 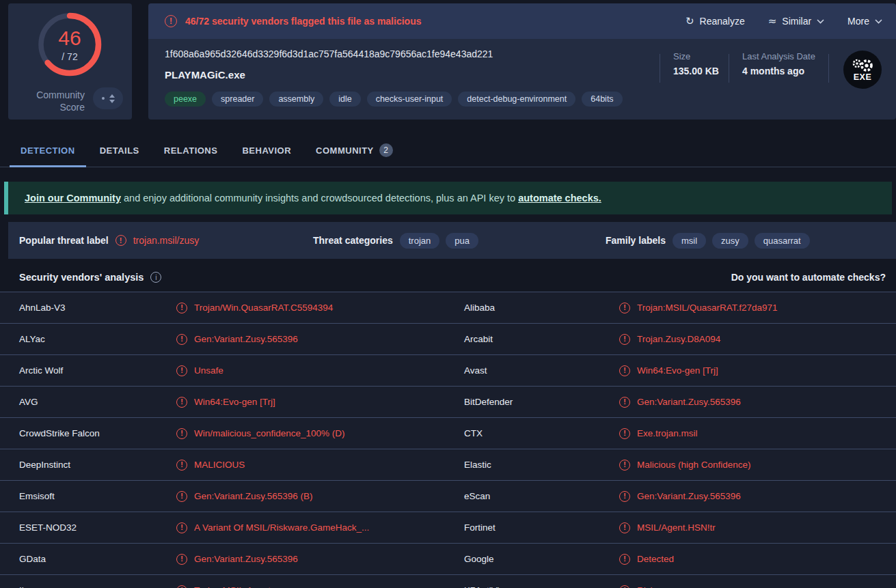 I want to click on file-tag: detect-debug-environment, so click(x=517, y=99).